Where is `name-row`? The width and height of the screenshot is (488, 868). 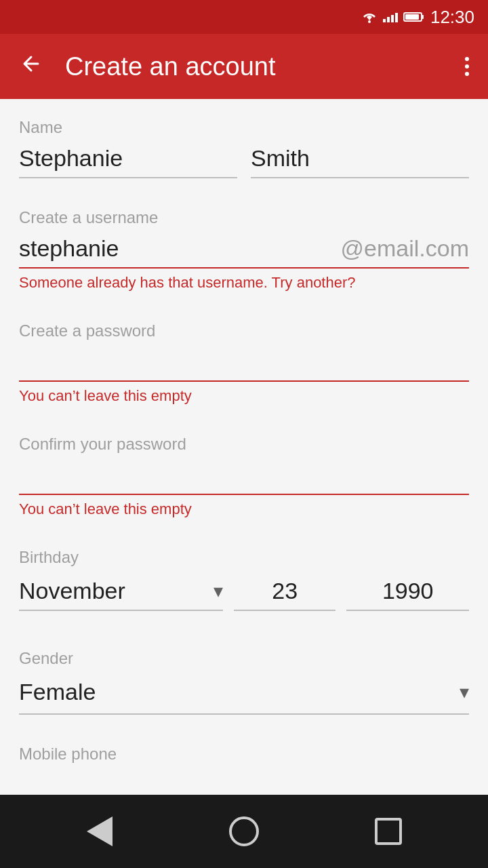 name-row is located at coordinates (244, 160).